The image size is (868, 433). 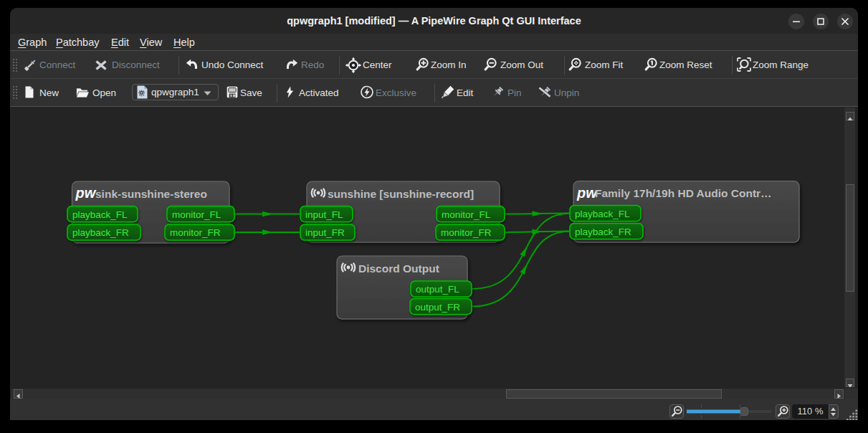 What do you see at coordinates (437, 290) in the screenshot?
I see `svg-text: output_FL` at bounding box center [437, 290].